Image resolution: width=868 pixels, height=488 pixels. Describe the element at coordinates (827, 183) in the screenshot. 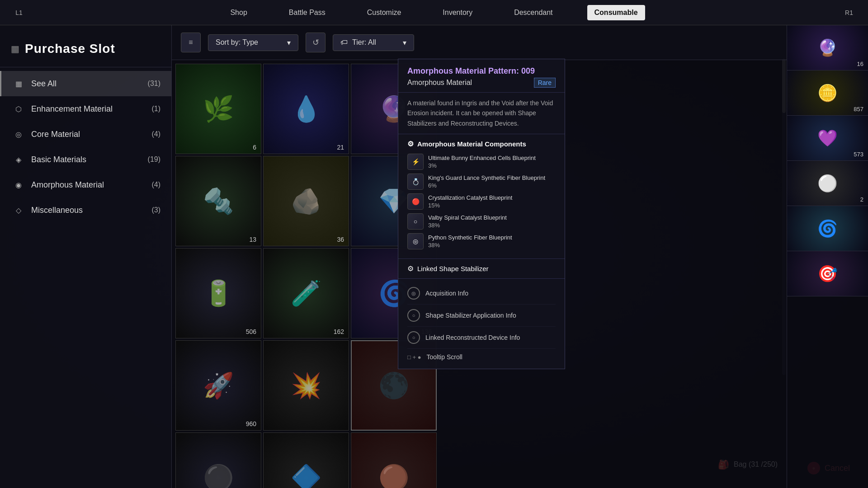

I see `right-panel-item-rp4: ⚪ 2` at that location.